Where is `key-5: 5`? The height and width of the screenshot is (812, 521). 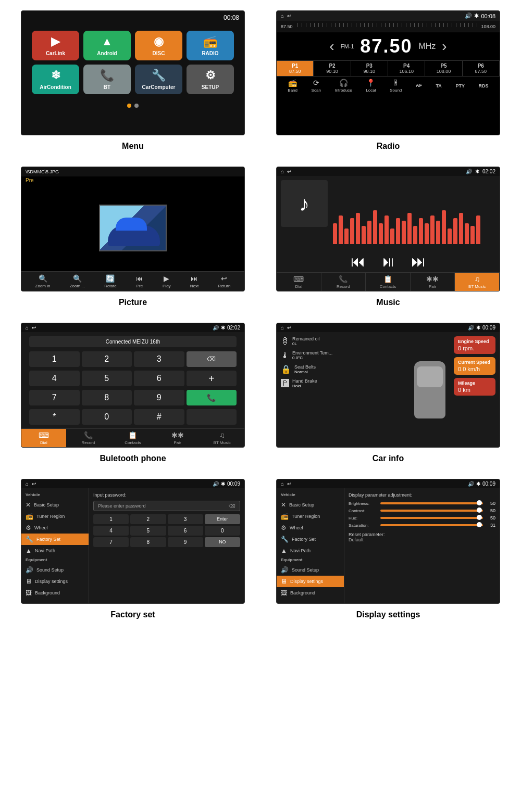
key-5: 5 is located at coordinates (107, 378).